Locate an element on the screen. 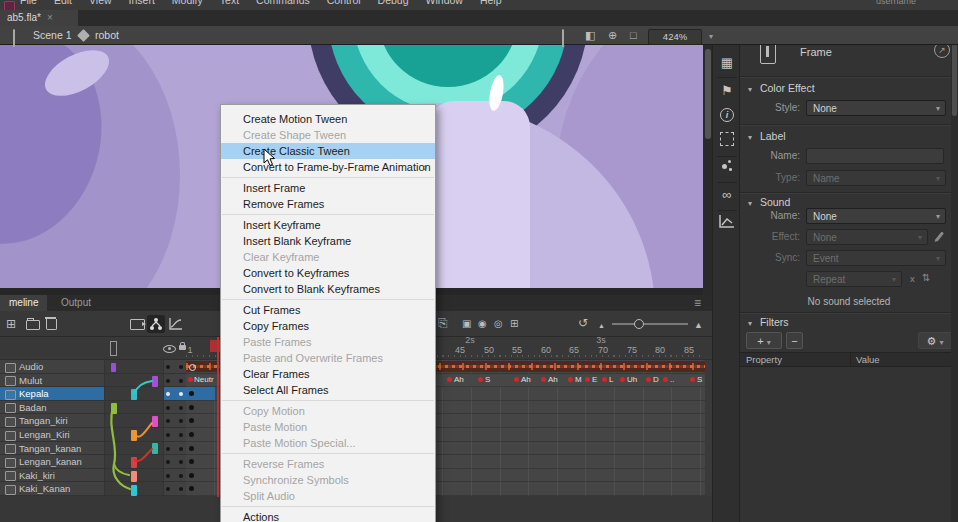  delete-layer-icon is located at coordinates (52, 324).